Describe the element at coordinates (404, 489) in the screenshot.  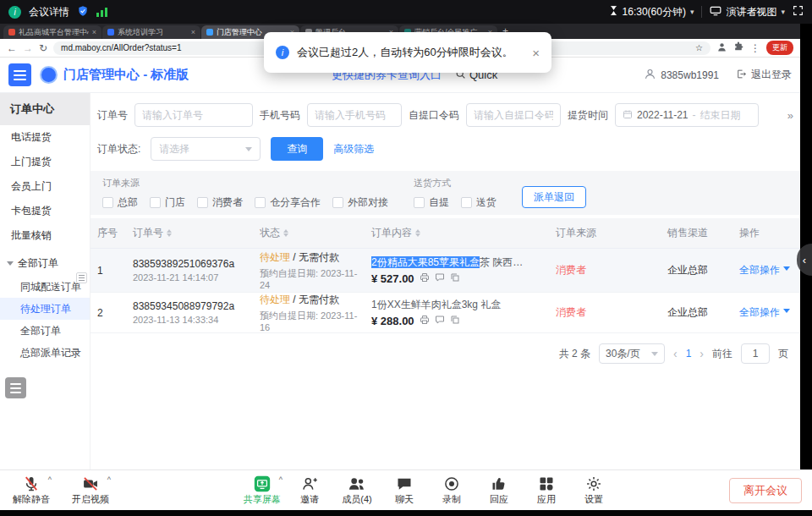
I see `chat-button: 聊天` at that location.